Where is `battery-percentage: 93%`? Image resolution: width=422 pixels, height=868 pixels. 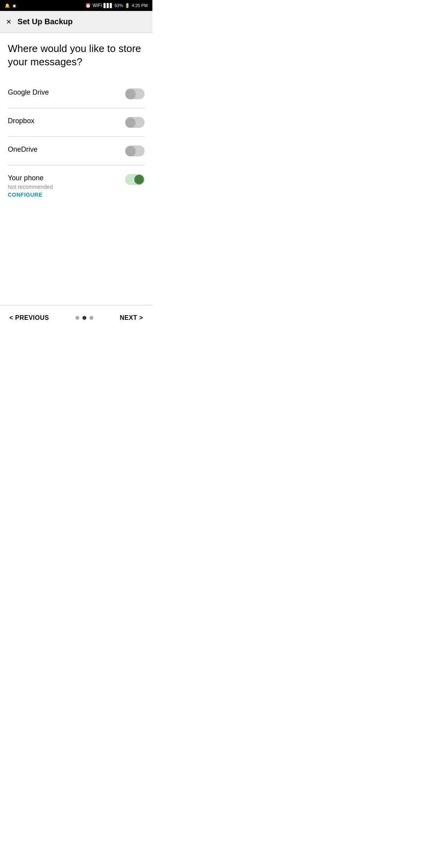
battery-percentage: 93% is located at coordinates (119, 5).